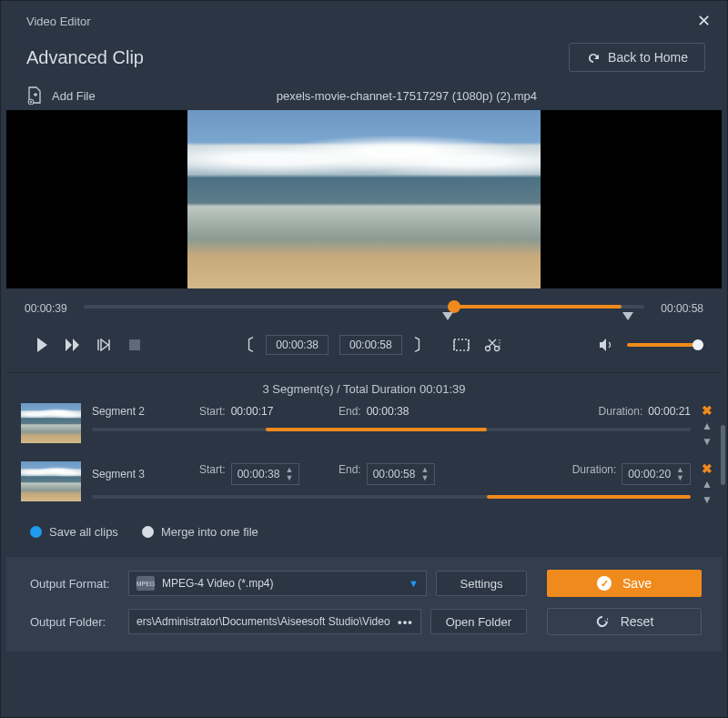 Image resolution: width=728 pixels, height=718 pixels. I want to click on output-format-select: MPEG MPEG-4 Video (*.mp4) ▼, so click(278, 583).